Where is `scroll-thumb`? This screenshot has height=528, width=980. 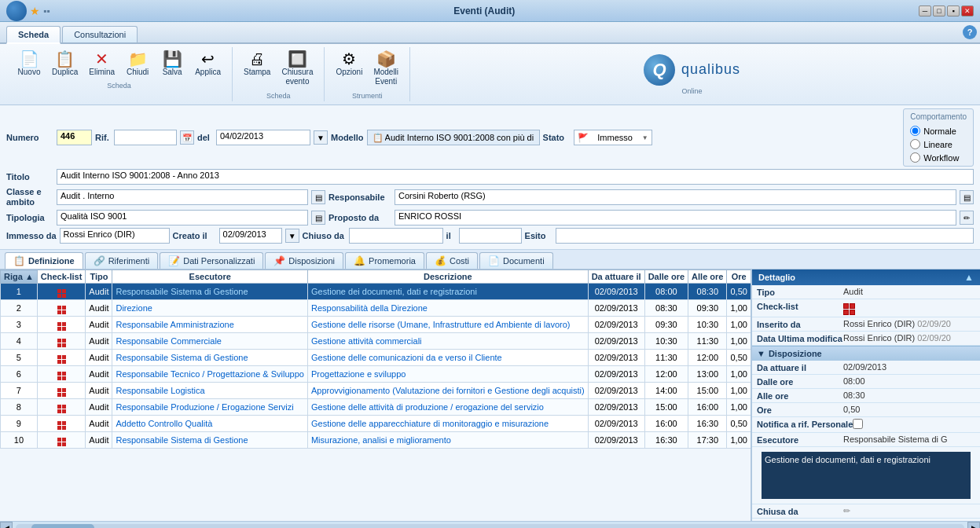 scroll-thumb is located at coordinates (63, 526).